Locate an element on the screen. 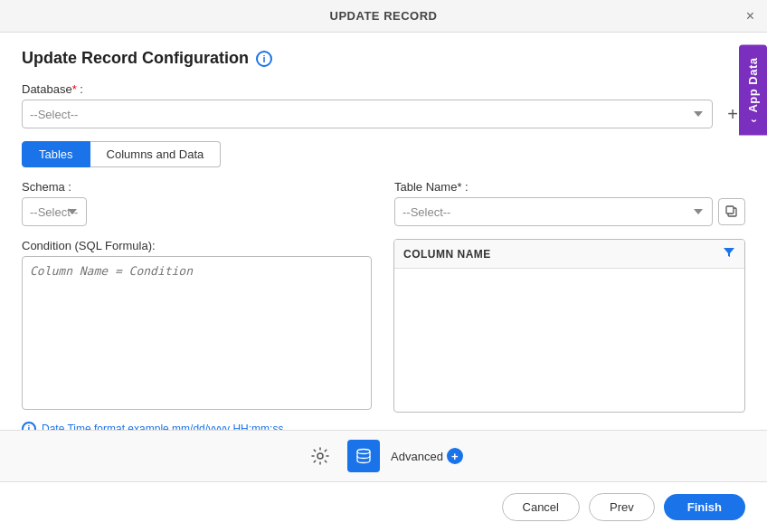 The height and width of the screenshot is (532, 767). app-data-chevron: ‹ is located at coordinates (753, 121).